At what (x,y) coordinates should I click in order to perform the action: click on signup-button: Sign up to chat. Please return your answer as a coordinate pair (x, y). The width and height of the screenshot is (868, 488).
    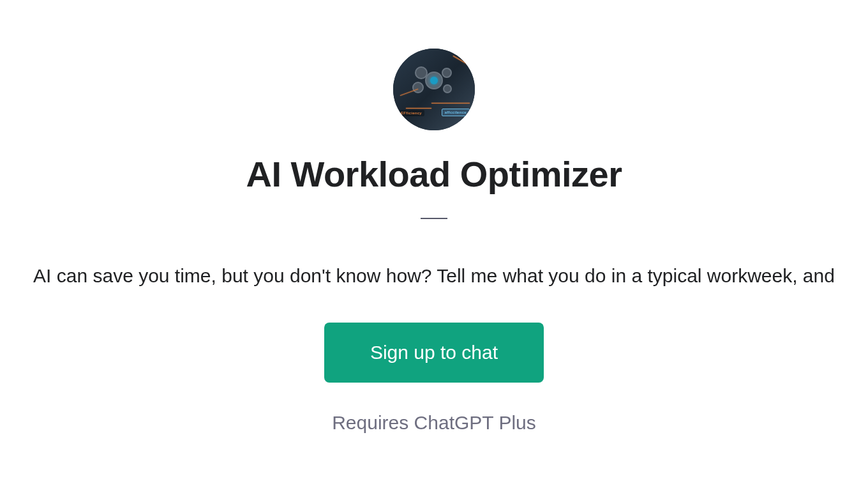
    Looking at the image, I should click on (434, 353).